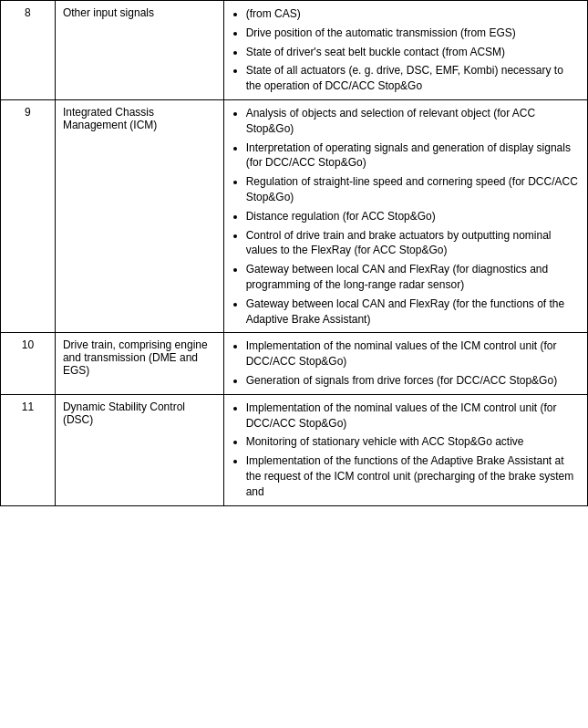 The height and width of the screenshot is (728, 588). What do you see at coordinates (413, 190) in the screenshot?
I see `description-item: Regulation of straight-line speed and co…` at bounding box center [413, 190].